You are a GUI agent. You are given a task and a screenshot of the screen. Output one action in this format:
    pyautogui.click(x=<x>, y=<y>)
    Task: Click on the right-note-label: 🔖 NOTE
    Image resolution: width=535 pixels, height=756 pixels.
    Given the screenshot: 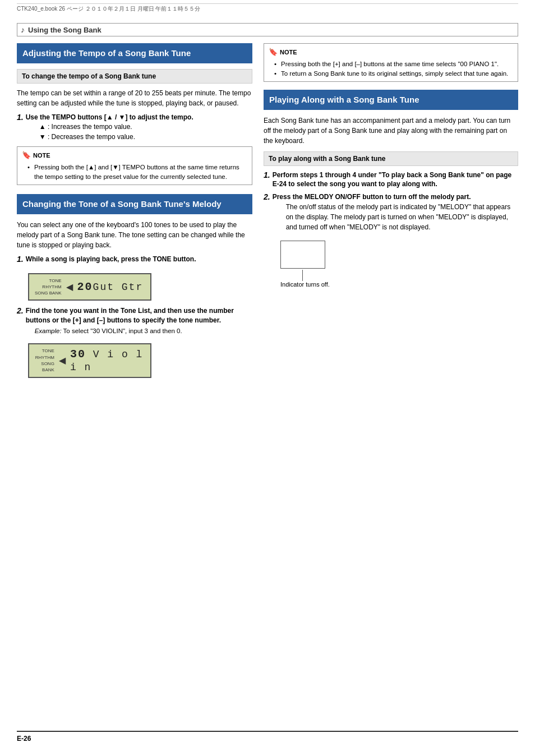 What is the action you would take?
    pyautogui.click(x=391, y=52)
    